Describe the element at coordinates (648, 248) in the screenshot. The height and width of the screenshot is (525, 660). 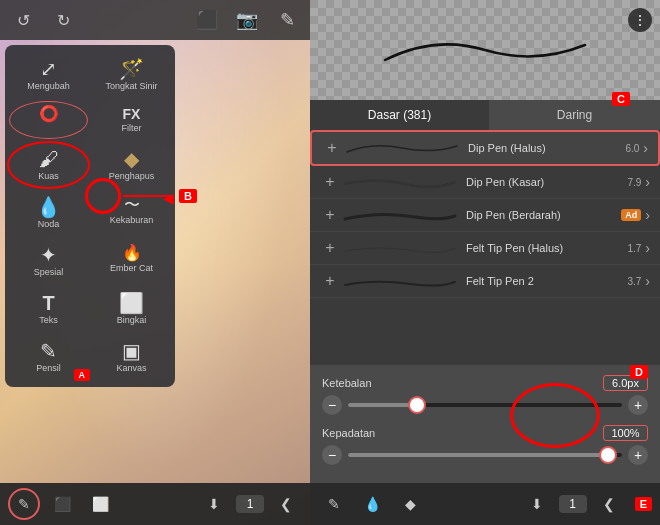
I see `chevron-4: ›` at that location.